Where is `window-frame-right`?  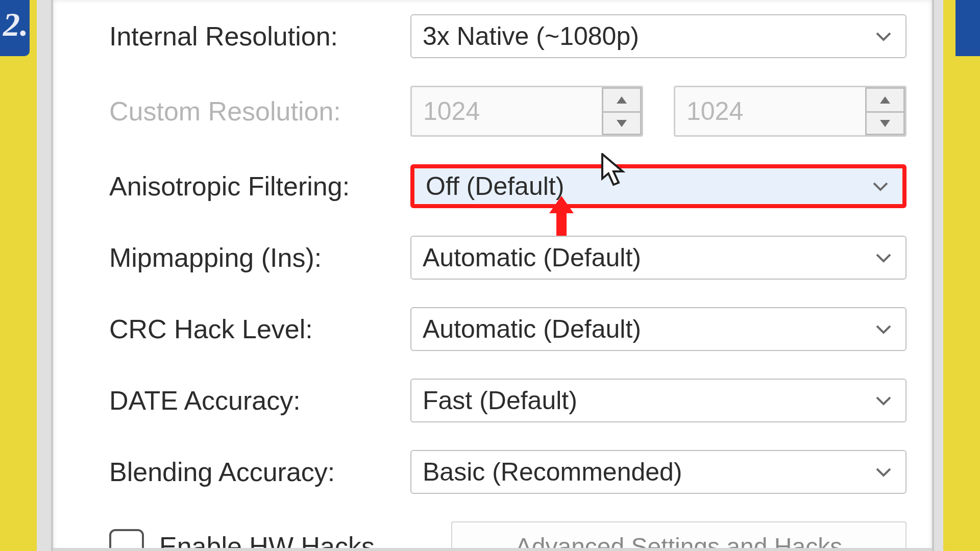 window-frame-right is located at coordinates (962, 276).